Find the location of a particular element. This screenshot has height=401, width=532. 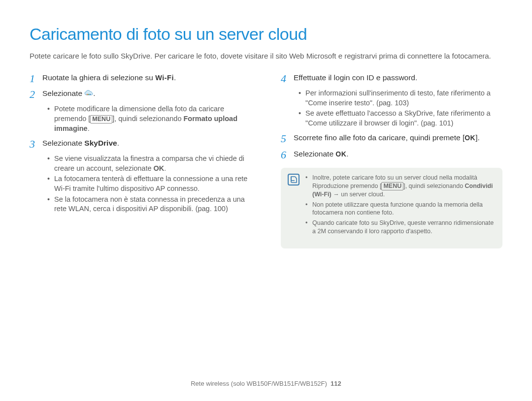

step-text: Selezionate OK. is located at coordinates (321, 154).